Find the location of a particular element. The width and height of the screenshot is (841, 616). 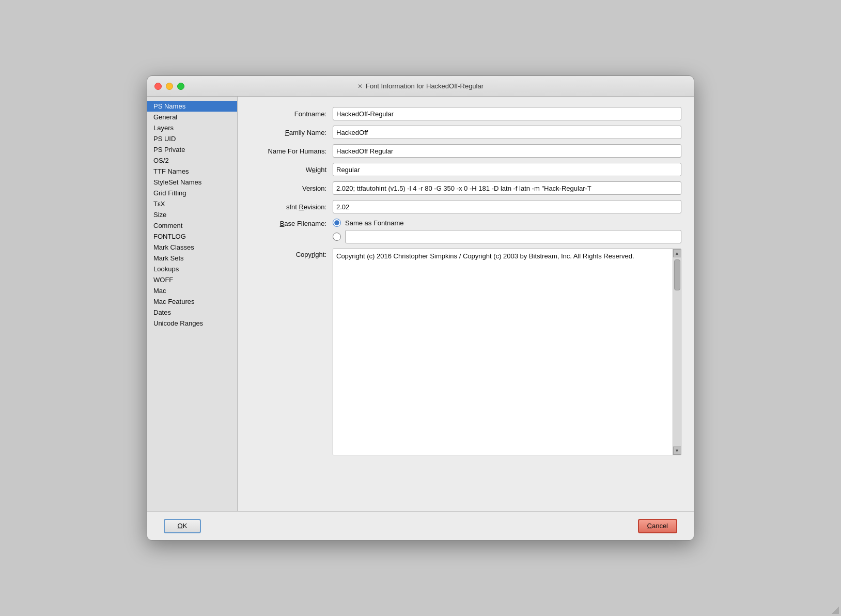

fontname-label: Fontname: is located at coordinates (291, 114).